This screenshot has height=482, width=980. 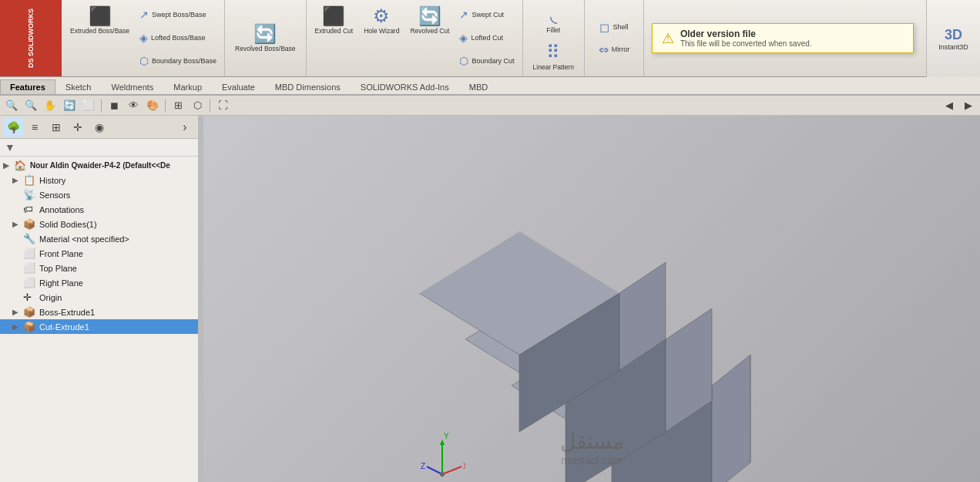 I want to click on boundary-cut-label: Boundary Cut, so click(x=493, y=61).